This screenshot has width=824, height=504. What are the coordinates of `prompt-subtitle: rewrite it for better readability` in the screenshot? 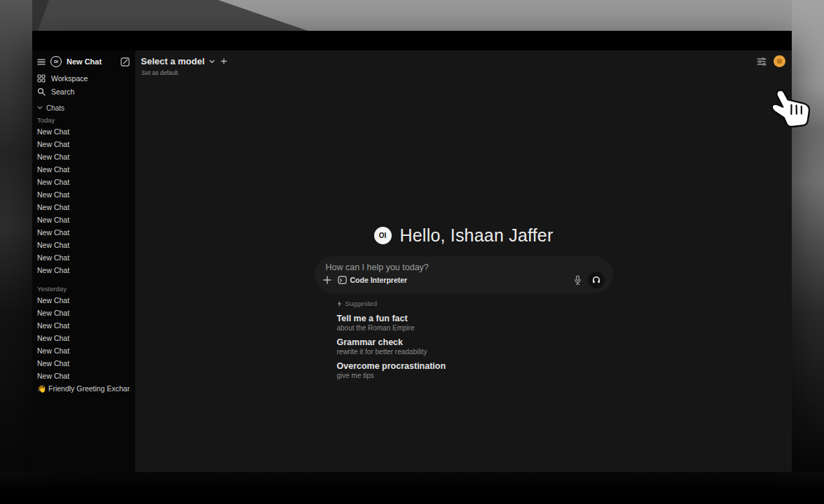 It's located at (475, 352).